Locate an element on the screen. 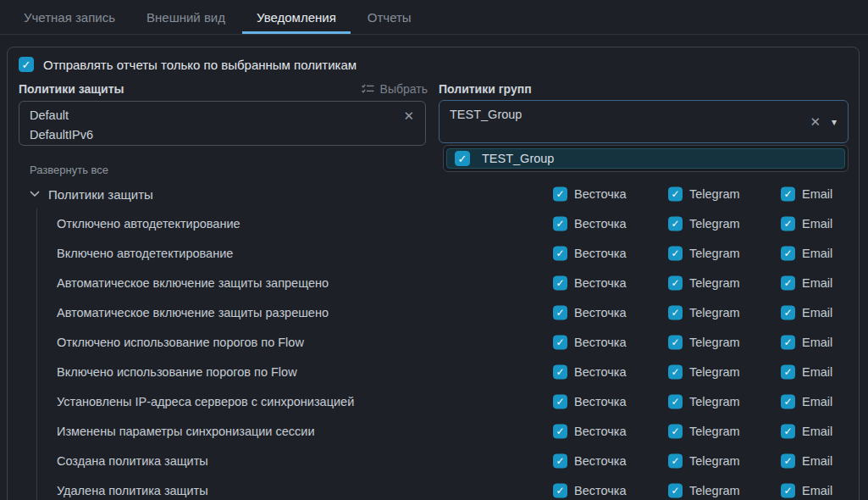 This screenshot has height=500, width=868. tree-root-label: Политики защиты is located at coordinates (101, 193).